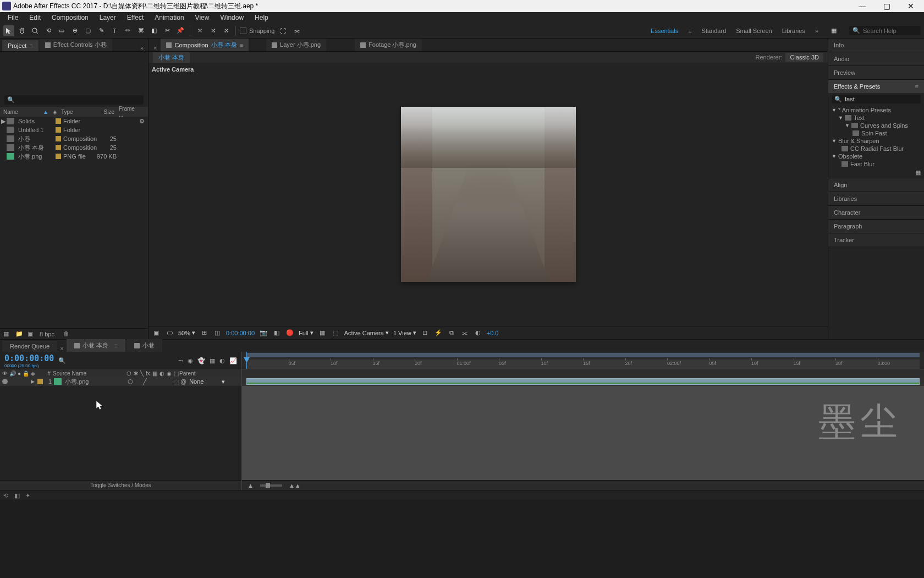 The width and height of the screenshot is (924, 578). Describe the element at coordinates (187, 332) in the screenshot. I see `zoom-dropdown: 50% ▾` at that location.